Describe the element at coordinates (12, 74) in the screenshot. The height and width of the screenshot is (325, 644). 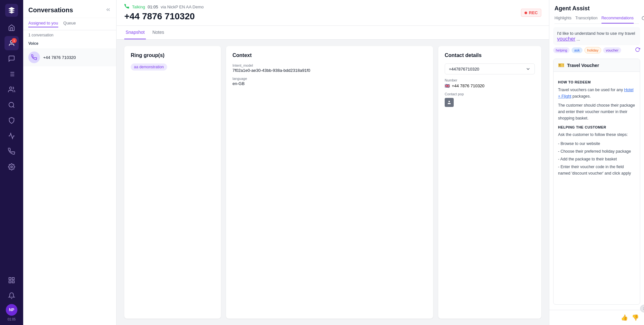
I see `list-icon` at that location.